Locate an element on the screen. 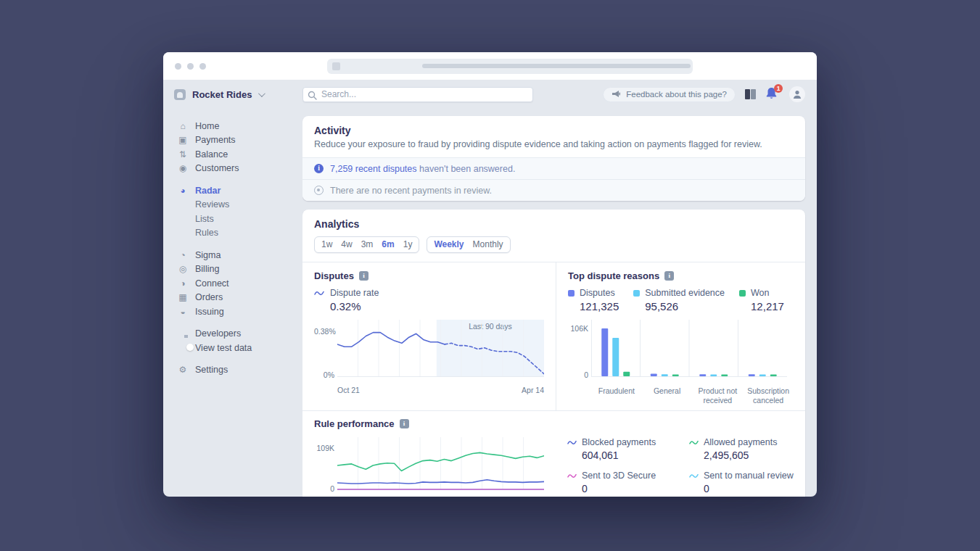 The width and height of the screenshot is (980, 551). view-test-data-toggle: View test data is located at coordinates (240, 348).